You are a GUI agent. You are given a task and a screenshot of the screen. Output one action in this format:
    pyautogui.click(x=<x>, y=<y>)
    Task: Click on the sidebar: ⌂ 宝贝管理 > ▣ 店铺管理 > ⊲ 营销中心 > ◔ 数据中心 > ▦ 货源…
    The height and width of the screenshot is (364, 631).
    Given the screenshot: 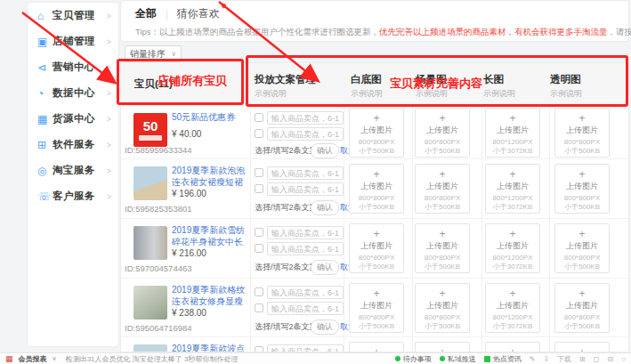 What is the action you would take?
    pyautogui.click(x=73, y=174)
    